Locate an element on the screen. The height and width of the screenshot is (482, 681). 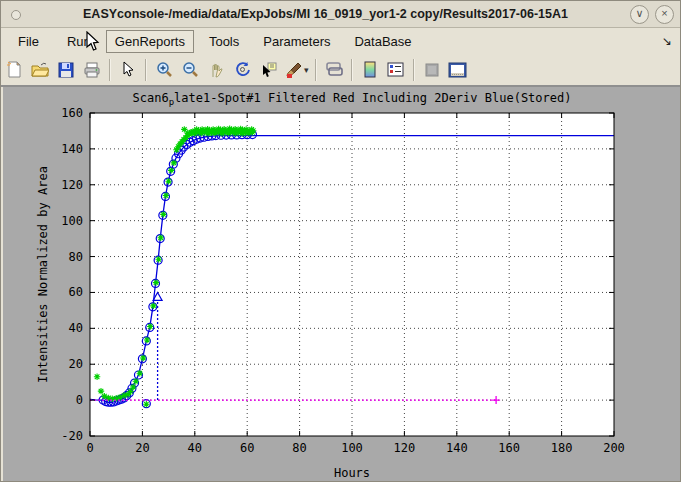
pan-hand-icon is located at coordinates (216, 70).